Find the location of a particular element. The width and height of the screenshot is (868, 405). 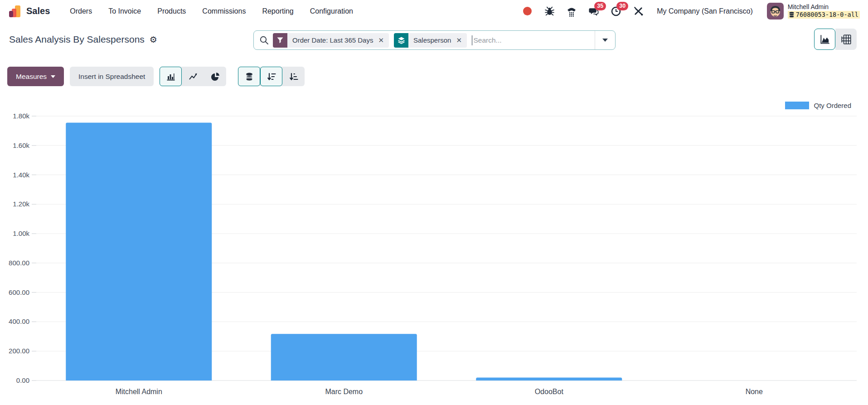

graph-view-button is located at coordinates (825, 39).